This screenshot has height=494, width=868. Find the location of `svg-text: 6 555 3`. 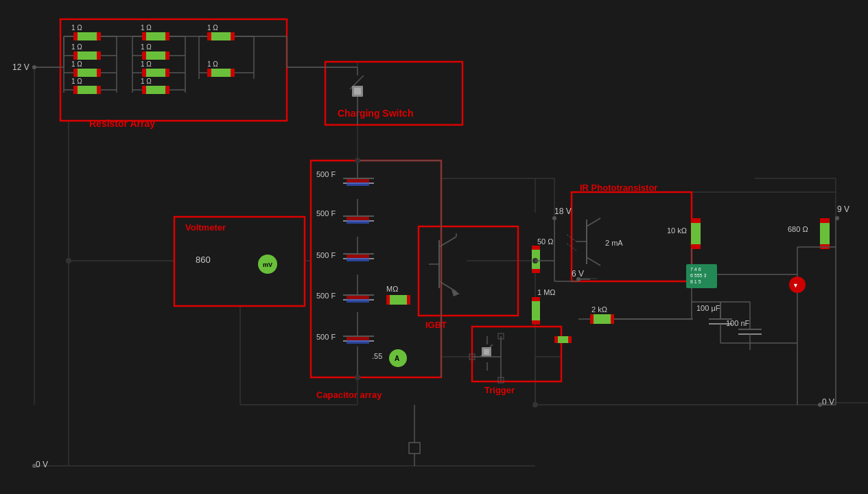

svg-text: 6 555 3 is located at coordinates (699, 276).